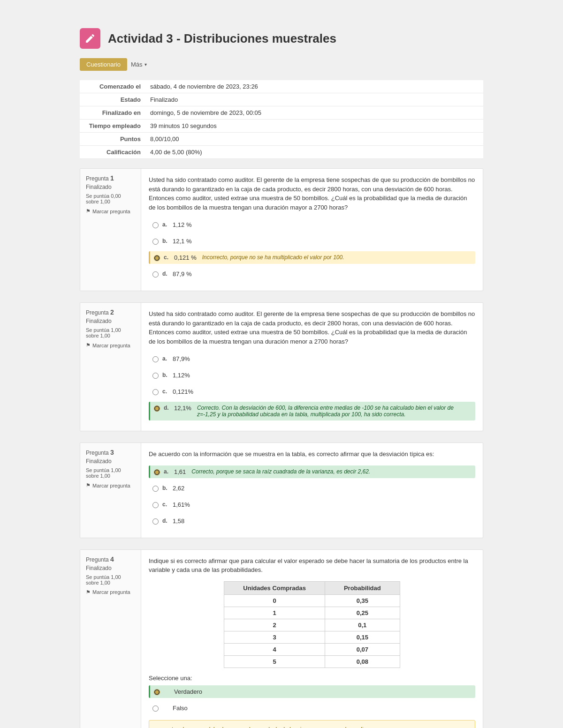 The width and height of the screenshot is (563, 728). I want to click on table-row: 30,15, so click(312, 637).